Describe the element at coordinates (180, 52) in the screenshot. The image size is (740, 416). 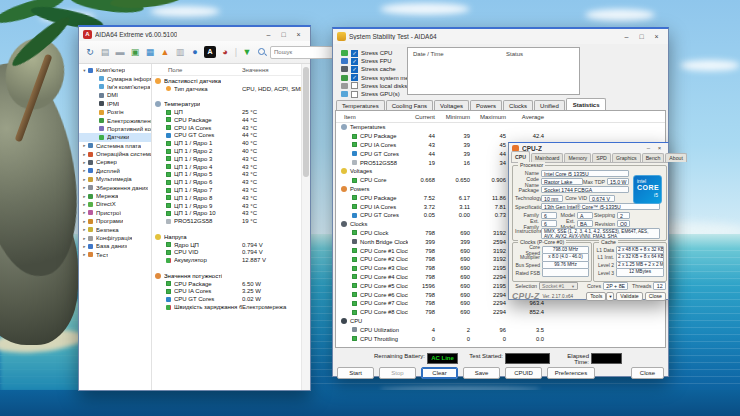
I see `copy-icon: ▥` at that location.